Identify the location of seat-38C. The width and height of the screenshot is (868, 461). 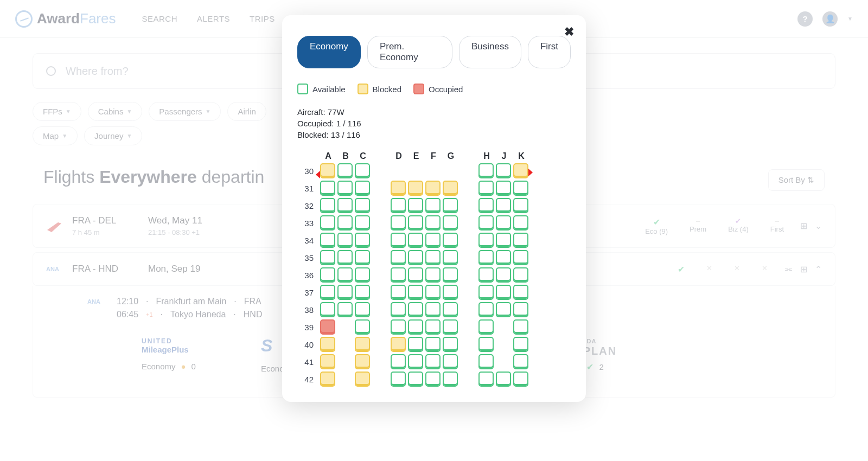
(362, 310).